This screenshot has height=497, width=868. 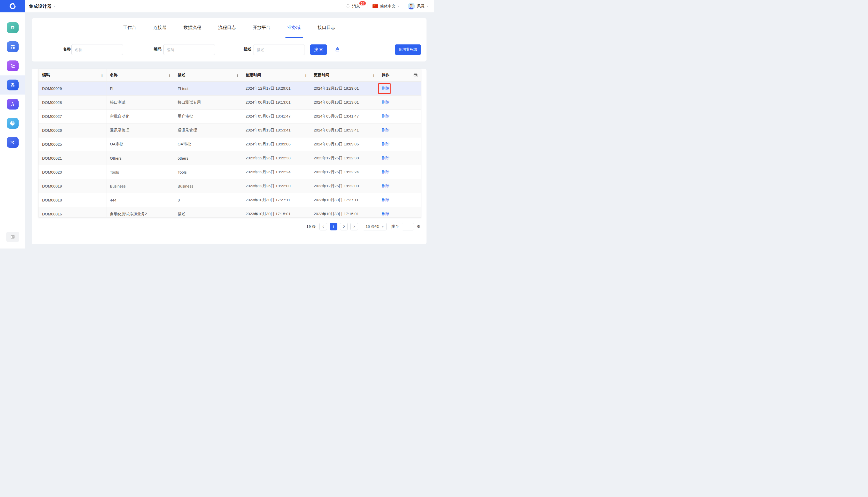 What do you see at coordinates (208, 212) in the screenshot?
I see `cell-desc: 描述` at bounding box center [208, 212].